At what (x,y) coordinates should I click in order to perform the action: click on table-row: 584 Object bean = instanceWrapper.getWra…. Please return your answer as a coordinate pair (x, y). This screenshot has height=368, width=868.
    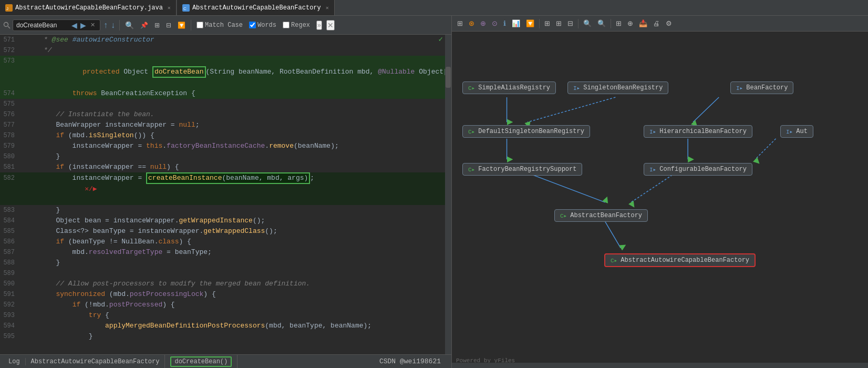
    Looking at the image, I should click on (226, 221).